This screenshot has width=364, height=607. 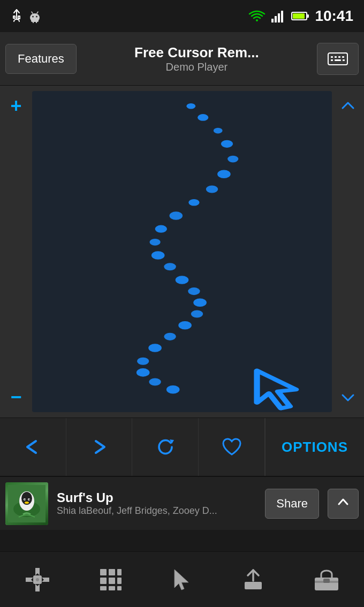 I want to click on movie-thumbnail, so click(x=27, y=504).